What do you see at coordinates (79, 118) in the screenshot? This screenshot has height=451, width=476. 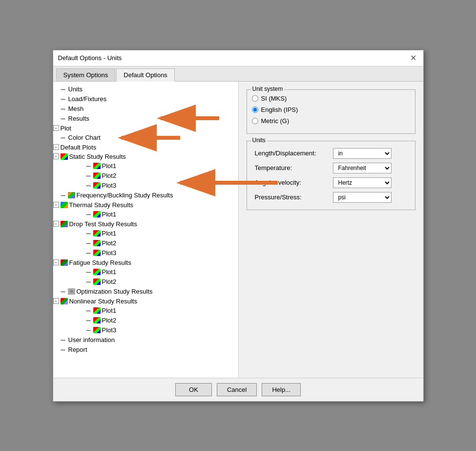 I see `results-label: Results` at bounding box center [79, 118].